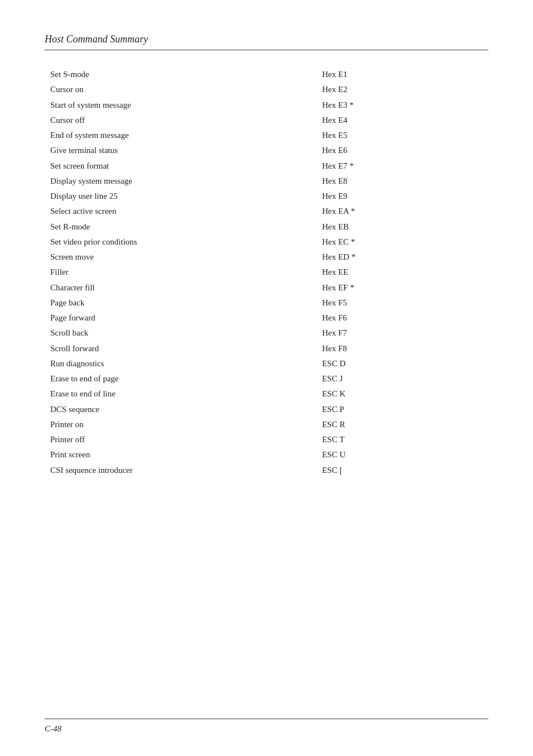 The image size is (533, 756). What do you see at coordinates (266, 197) in the screenshot?
I see `table-row: Display user line 25Hex E9` at bounding box center [266, 197].